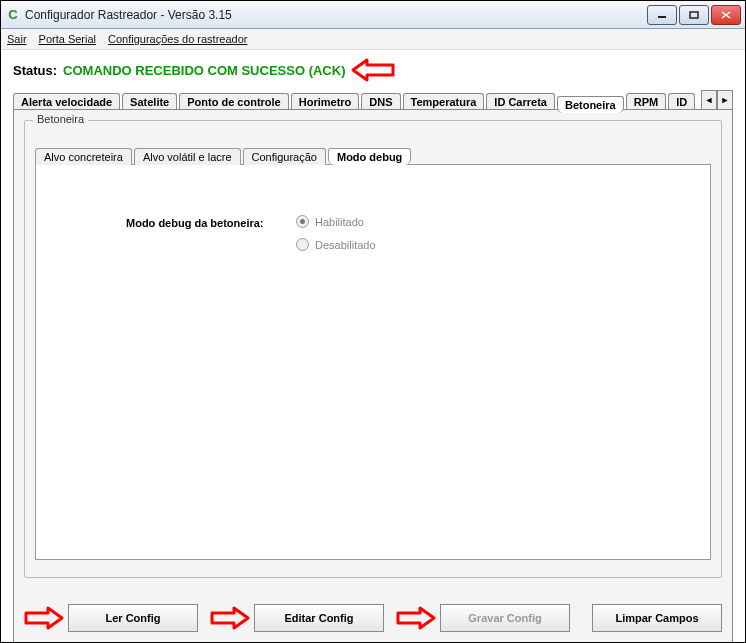 This screenshot has width=746, height=643. What do you see at coordinates (319, 618) in the screenshot?
I see `editar-config-button: Editar Config` at bounding box center [319, 618].